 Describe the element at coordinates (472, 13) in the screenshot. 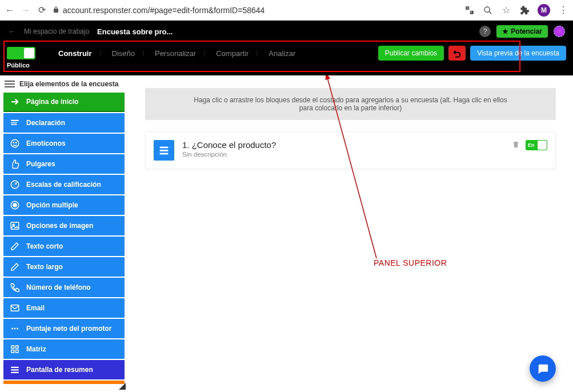

I see `svg-text: A` at that location.